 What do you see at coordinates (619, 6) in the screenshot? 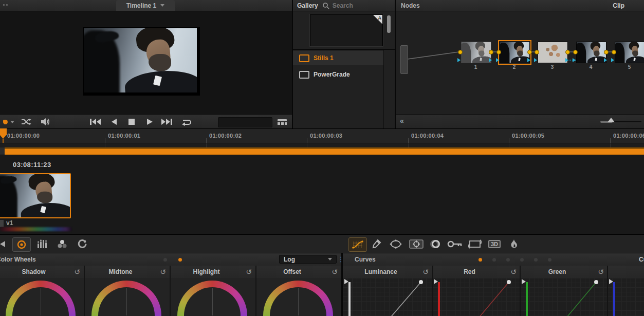
I see `nodes-mode-selector: Clip` at bounding box center [619, 6].